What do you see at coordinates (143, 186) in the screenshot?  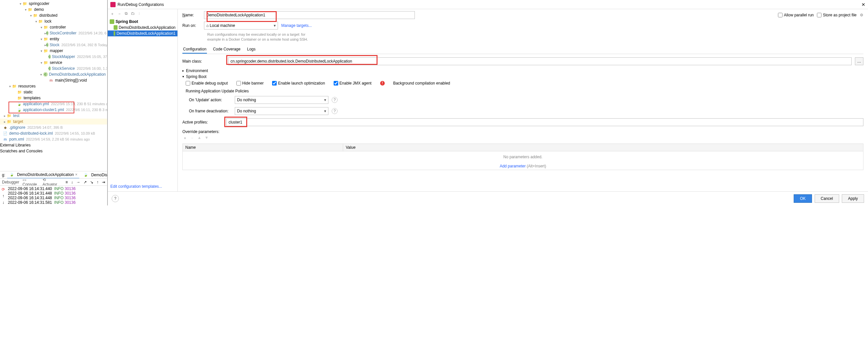 I see `edit-templates-link: Edit configuration templates...` at bounding box center [143, 186].